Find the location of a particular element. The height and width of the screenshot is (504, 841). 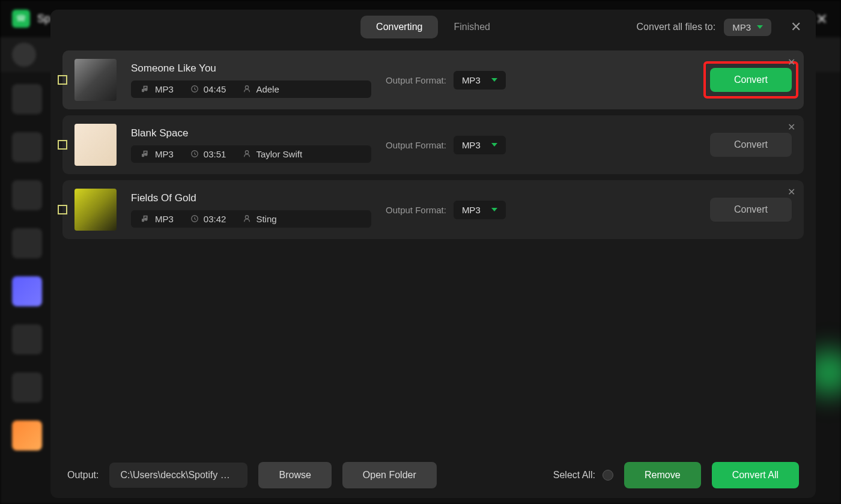

spotify-logo-icon is located at coordinates (21, 19).